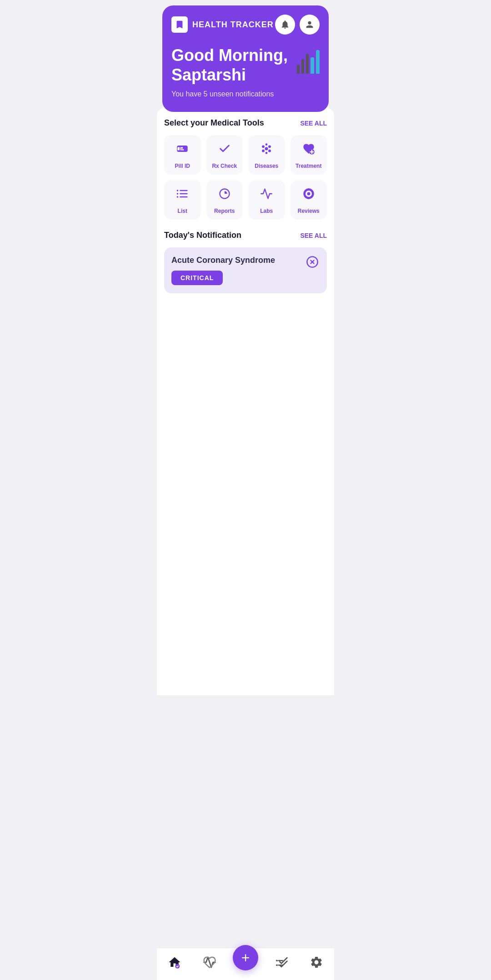 The width and height of the screenshot is (491, 980). What do you see at coordinates (230, 72) in the screenshot?
I see `greeting-text: Good Morning, Saptarshi You have 5 unsee…` at bounding box center [230, 72].